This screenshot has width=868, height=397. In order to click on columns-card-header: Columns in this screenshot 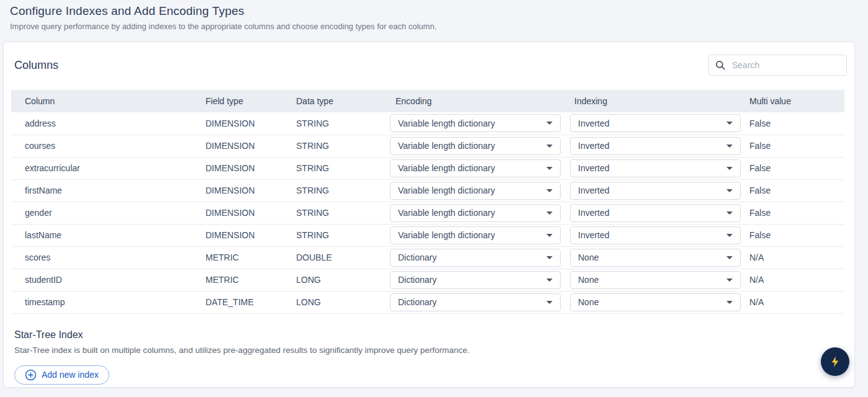, I will do `click(431, 65)`.